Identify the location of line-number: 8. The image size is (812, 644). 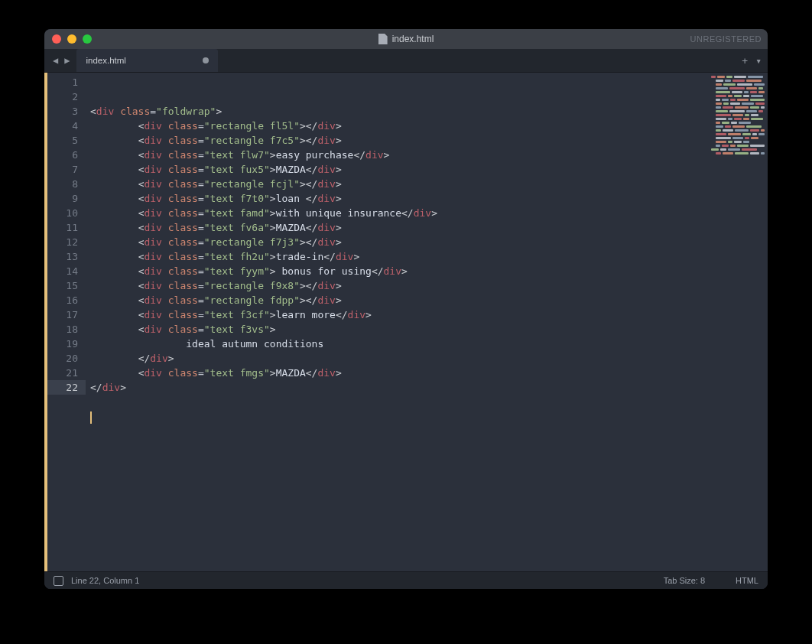
(67, 184).